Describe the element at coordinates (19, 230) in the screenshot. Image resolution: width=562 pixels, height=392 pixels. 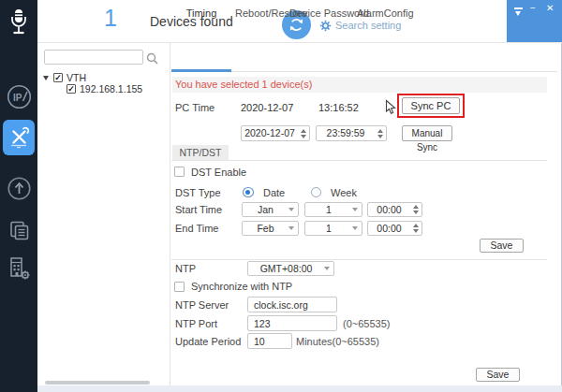
I see `sidebar-item-documents` at that location.